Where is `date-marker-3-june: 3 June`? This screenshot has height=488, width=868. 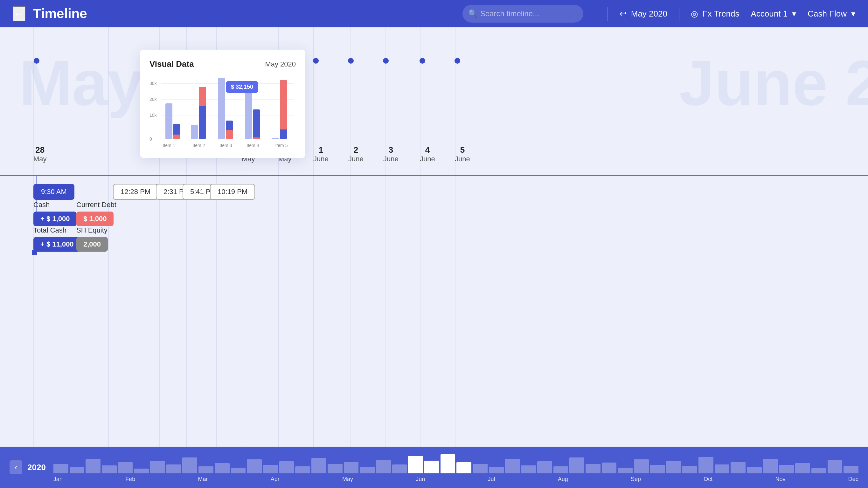 date-marker-3-june: 3 June is located at coordinates (391, 154).